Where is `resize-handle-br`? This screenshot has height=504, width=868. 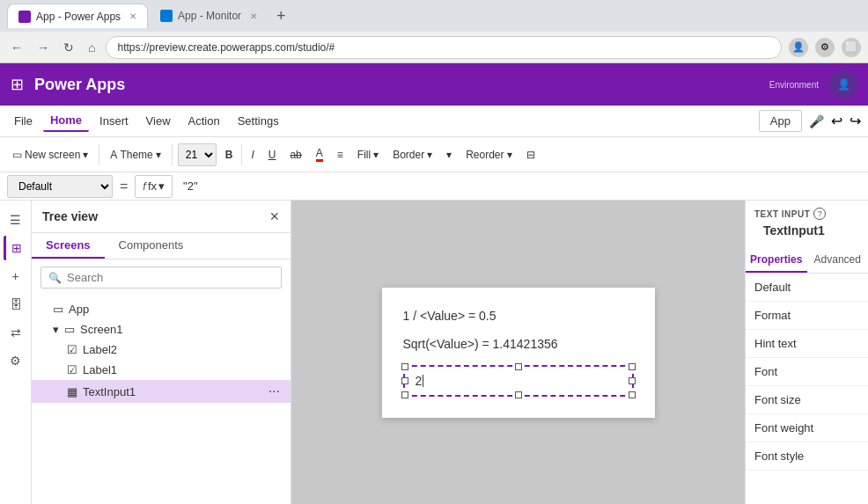
resize-handle-br is located at coordinates (632, 395).